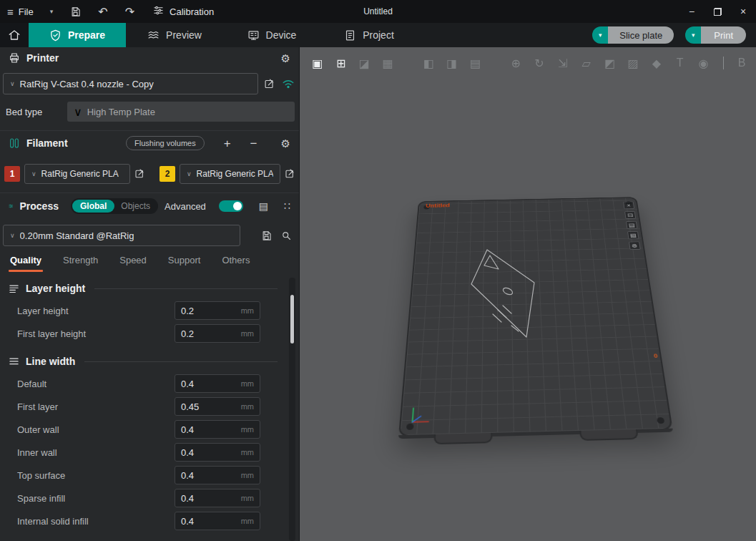 The image size is (756, 541). Describe the element at coordinates (369, 35) in the screenshot. I see `tab-project: Project` at that location.